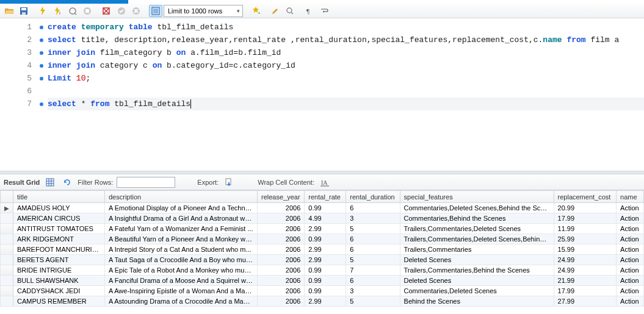 This screenshot has width=644, height=314. Describe the element at coordinates (477, 218) in the screenshot. I see `cell-special_features: Commentaries,Behind the Scenes` at that location.